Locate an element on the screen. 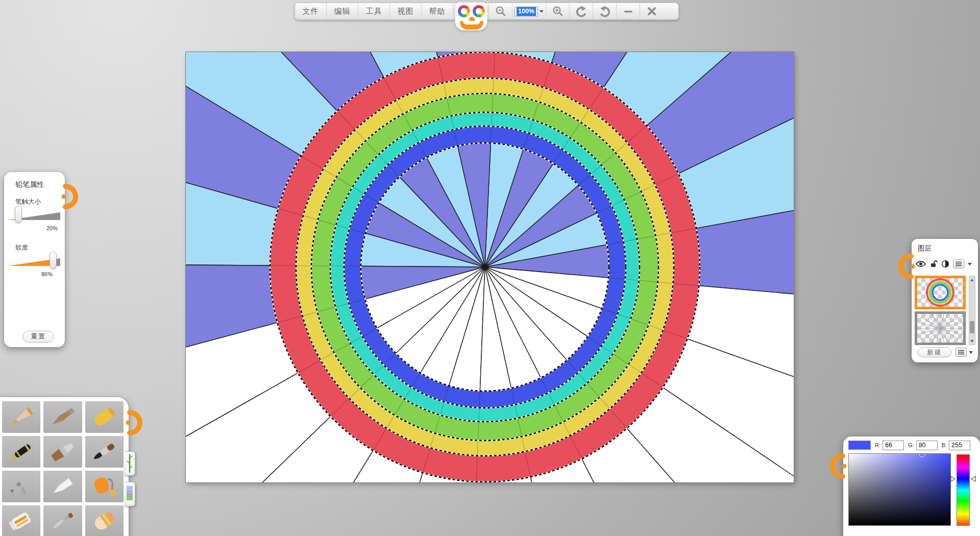  clown-right-eye-icon is located at coordinates (479, 11).